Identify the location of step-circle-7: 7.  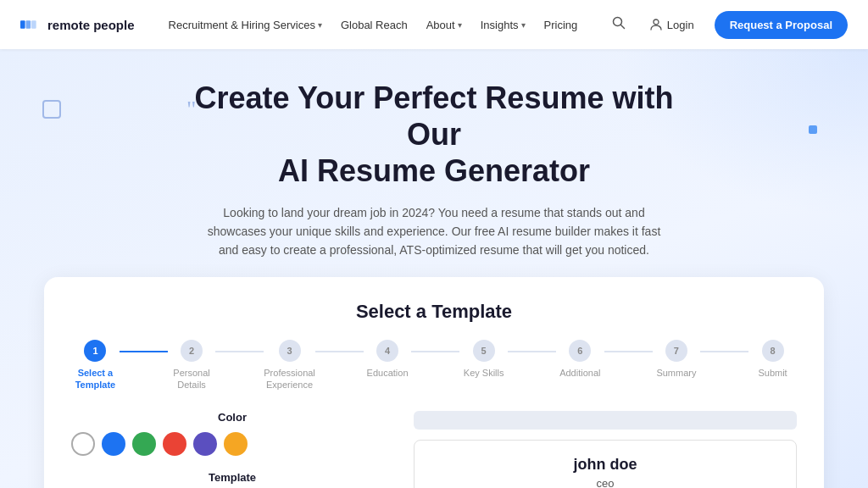
(676, 351).